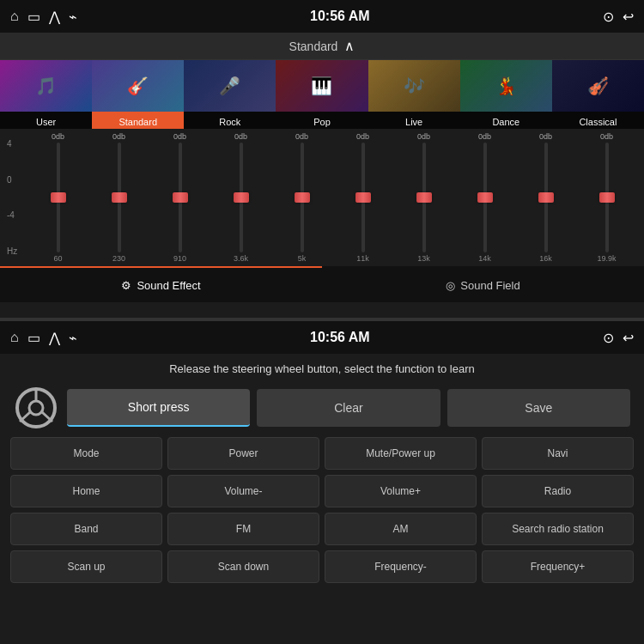  I want to click on func-navi: Navi, so click(558, 453).